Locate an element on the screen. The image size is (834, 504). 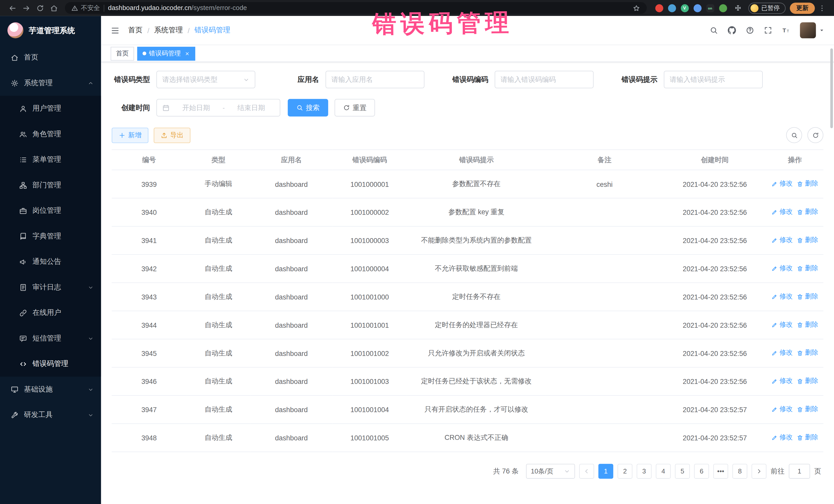
sidebar-item-code: 错误码管理 is located at coordinates (51, 364).